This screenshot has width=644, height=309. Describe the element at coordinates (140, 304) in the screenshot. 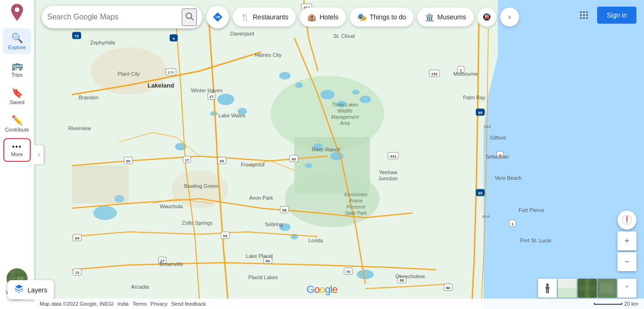

I see `terms-link: Terms` at that location.